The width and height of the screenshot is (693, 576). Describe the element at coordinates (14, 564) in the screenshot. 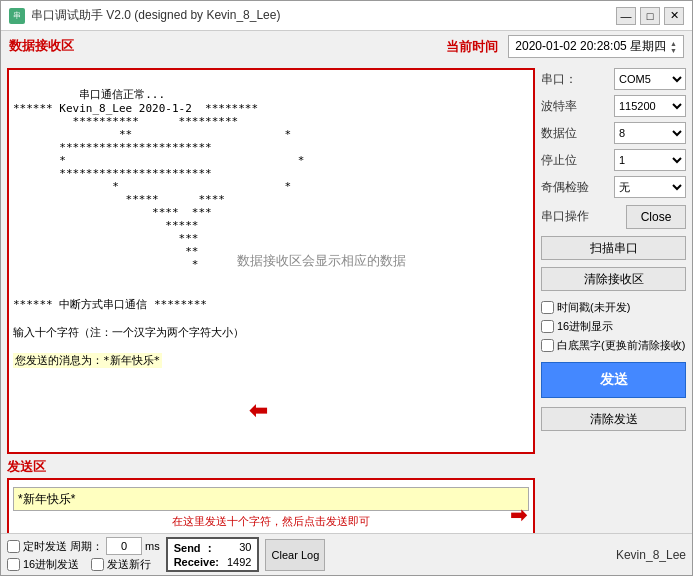

I see `hex-send-checkbox` at that location.